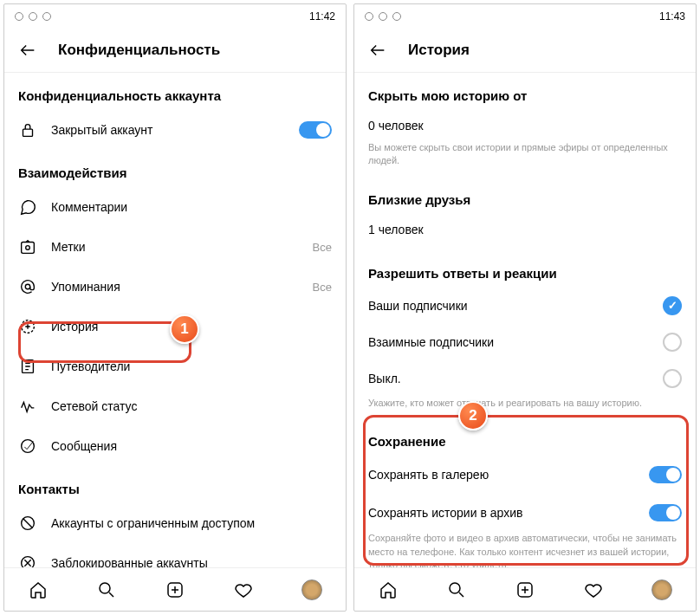 The height and width of the screenshot is (615, 700). I want to click on status-time: 11:43, so click(672, 16).